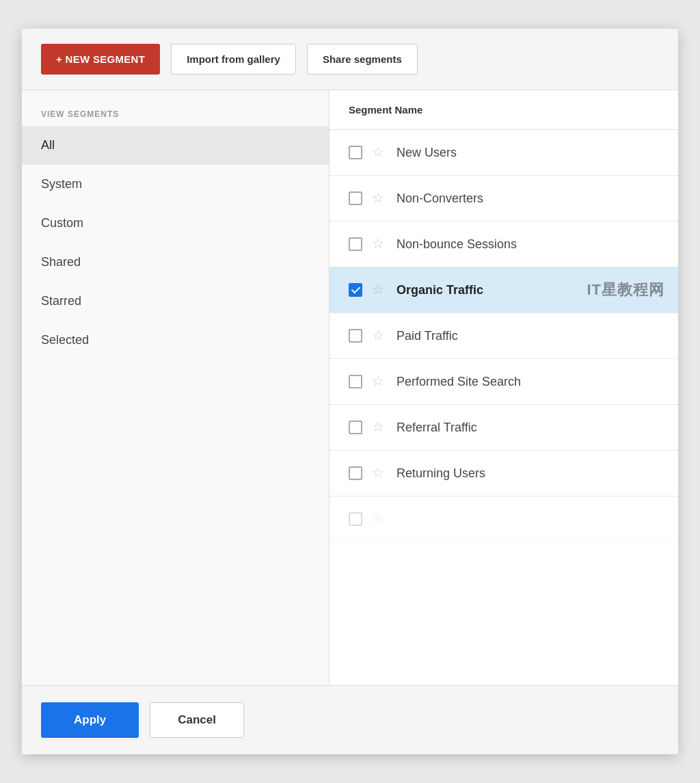 Image resolution: width=700 pixels, height=783 pixels. Describe the element at coordinates (100, 59) in the screenshot. I see `new-segment-button: + NEW SEGMENT` at that location.